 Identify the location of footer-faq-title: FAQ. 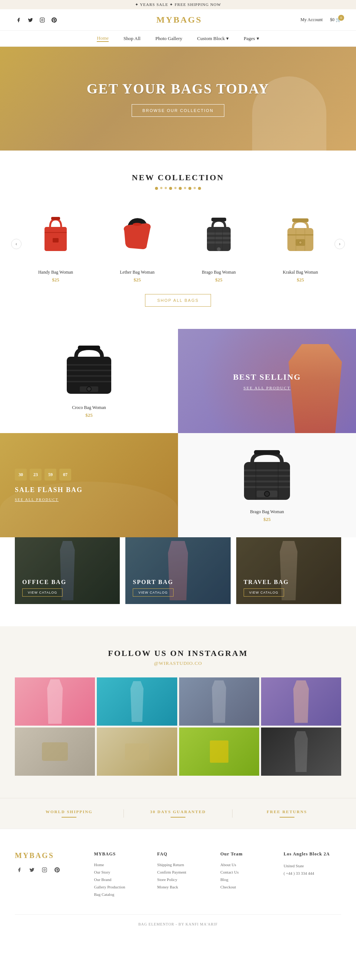
(183, 854).